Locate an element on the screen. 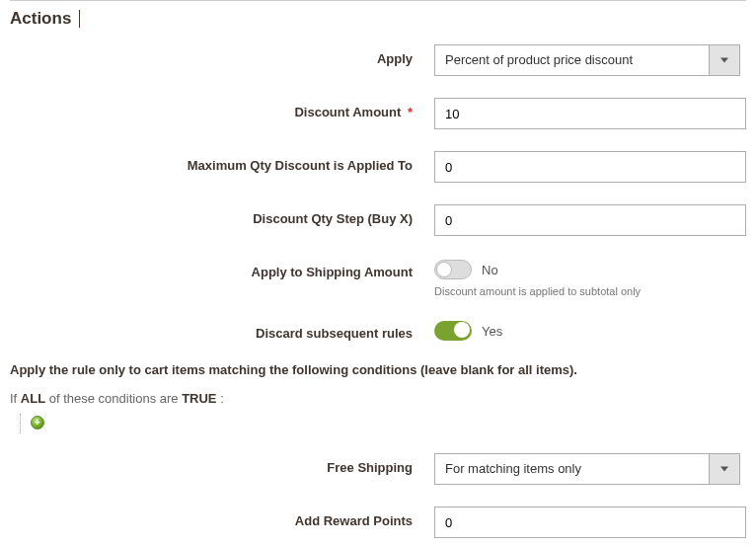 This screenshot has width=756, height=547. select-apply: Percent of product price discount is located at coordinates (587, 60).